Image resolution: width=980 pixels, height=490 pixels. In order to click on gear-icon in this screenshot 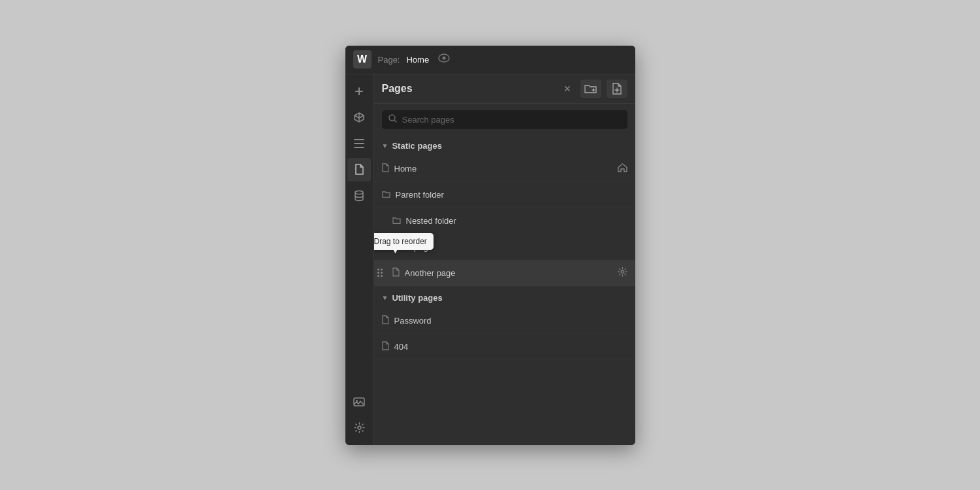, I will do `click(623, 273)`.